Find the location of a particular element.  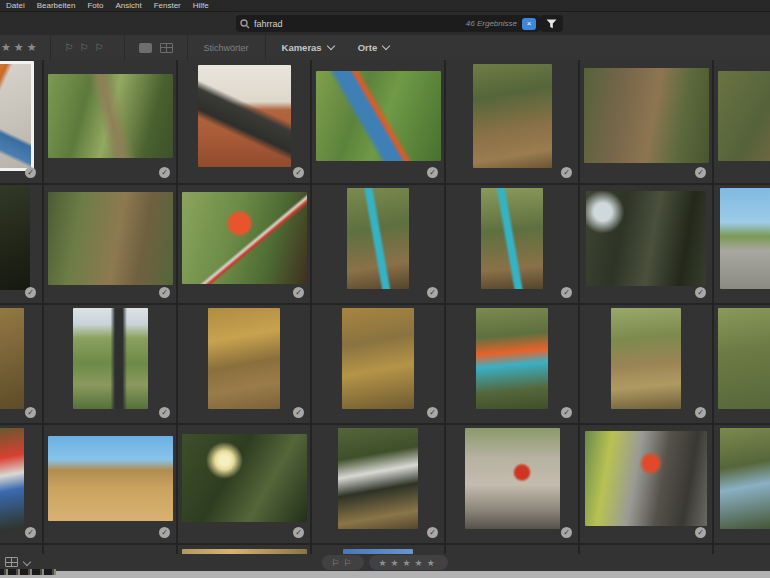

star-rating-control: ★★★★★ is located at coordinates (408, 562).